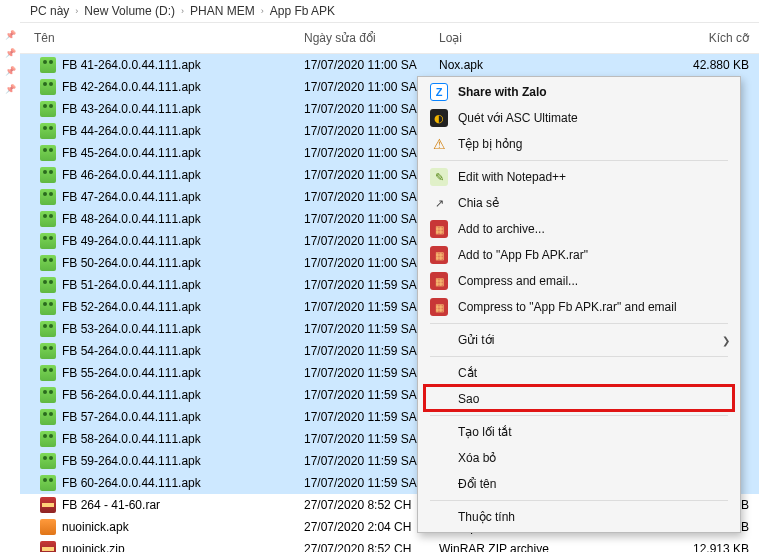 The image size is (759, 552). I want to click on menu-item: Tệp bị hỏng, so click(579, 144).